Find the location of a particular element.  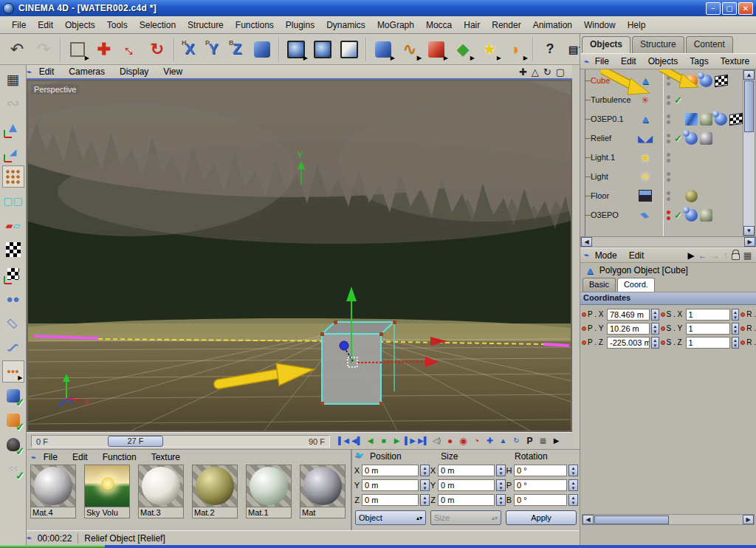

selection-filter-icon: ●●●▶ is located at coordinates (13, 371).